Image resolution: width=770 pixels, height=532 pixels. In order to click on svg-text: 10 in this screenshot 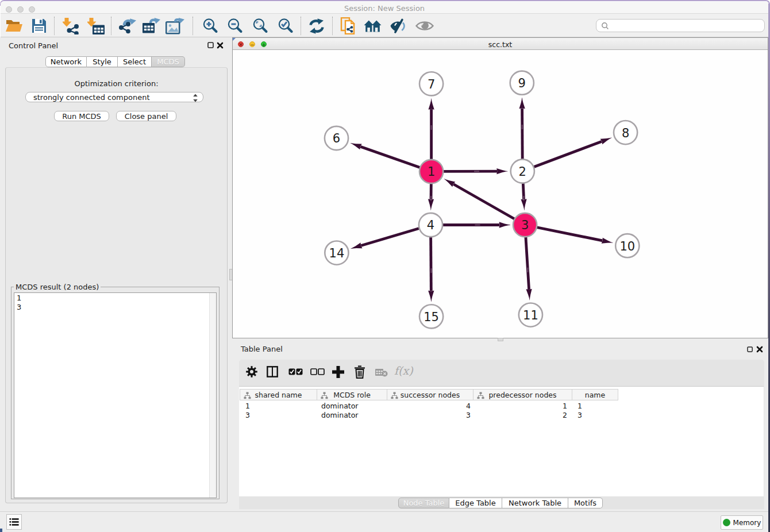, I will do `click(627, 246)`.